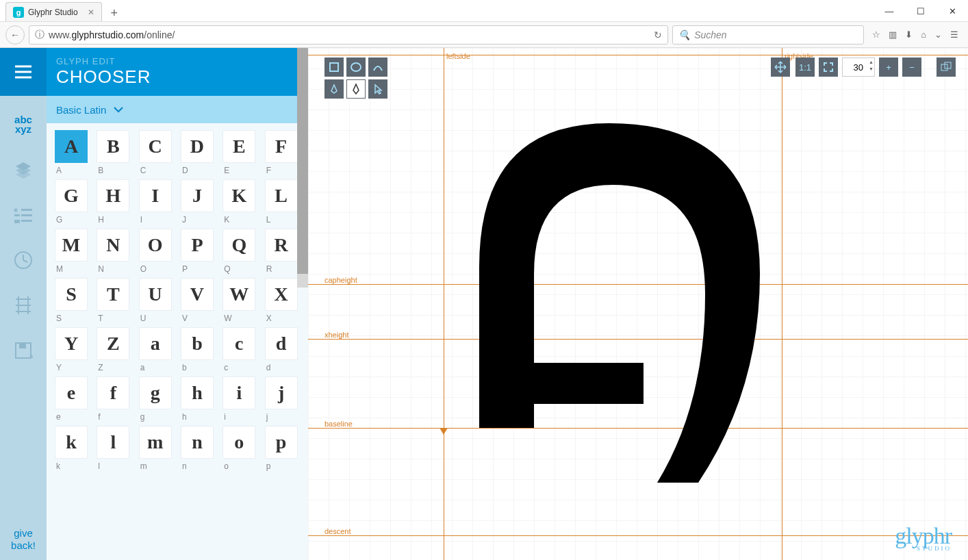  I want to click on url-bar: ⓘ www.glyphrstudio.com/online/ ↻, so click(348, 35).